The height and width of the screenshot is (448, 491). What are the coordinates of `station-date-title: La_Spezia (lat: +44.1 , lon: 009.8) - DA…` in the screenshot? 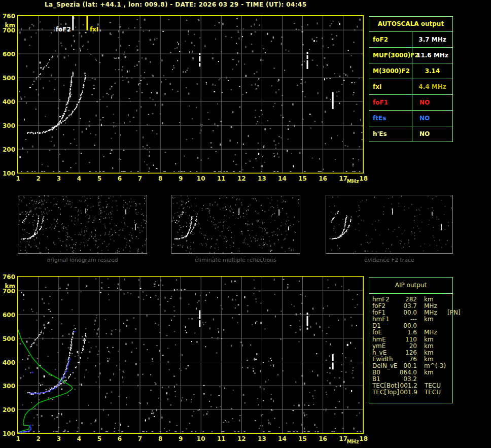 It's located at (176, 5).